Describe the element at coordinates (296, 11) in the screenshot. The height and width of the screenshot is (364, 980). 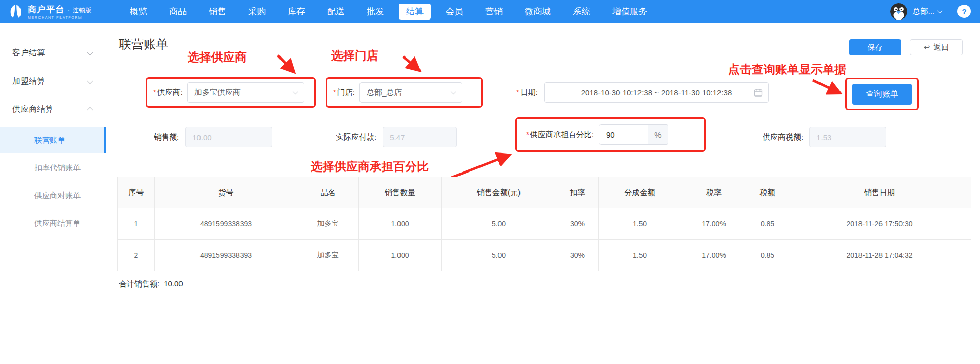
I see `nav-item-inventory: 库存` at that location.